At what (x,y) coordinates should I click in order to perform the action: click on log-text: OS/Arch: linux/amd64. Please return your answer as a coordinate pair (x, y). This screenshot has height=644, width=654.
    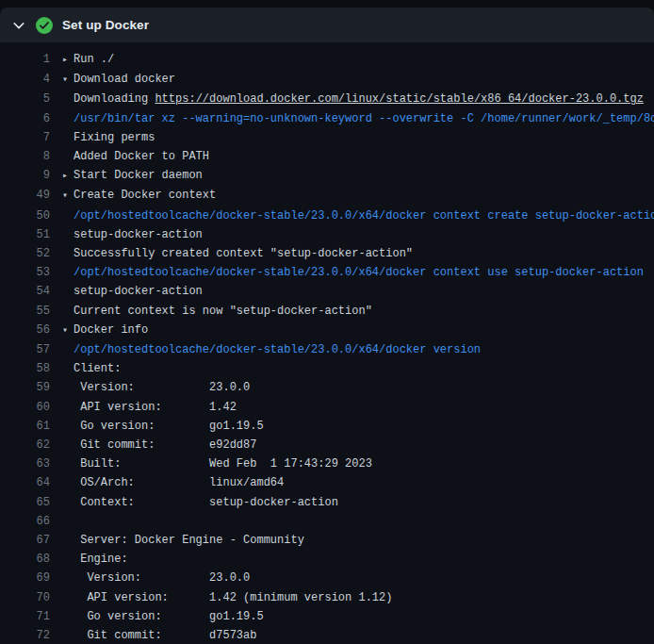
    Looking at the image, I should click on (179, 483).